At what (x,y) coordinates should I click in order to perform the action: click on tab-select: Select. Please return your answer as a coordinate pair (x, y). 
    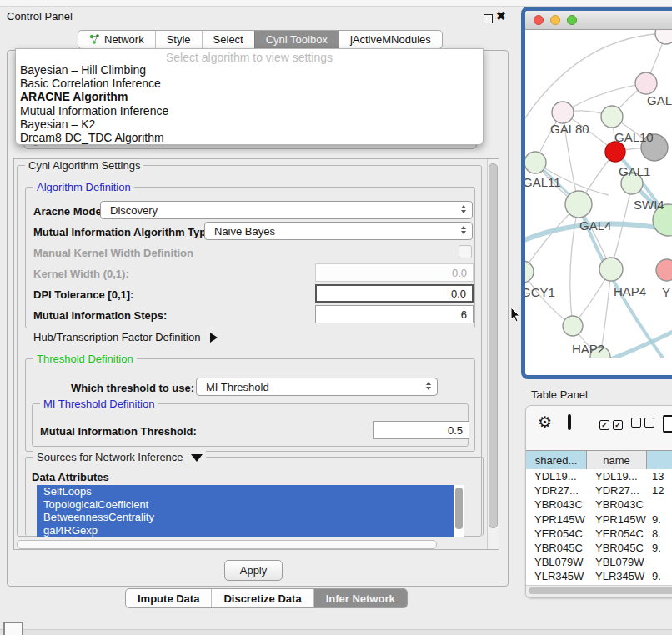
    Looking at the image, I should click on (228, 40).